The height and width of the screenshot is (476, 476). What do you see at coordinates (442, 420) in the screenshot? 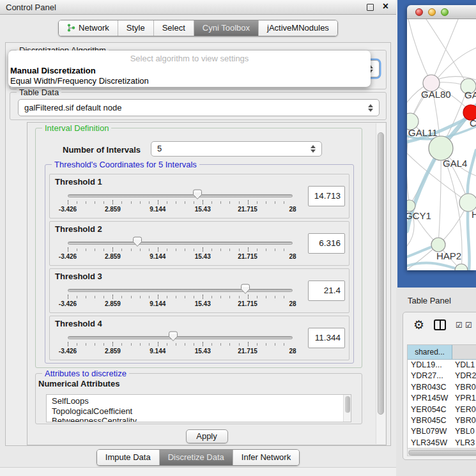
I see `table-row: YBR045CYBR0` at bounding box center [442, 420].